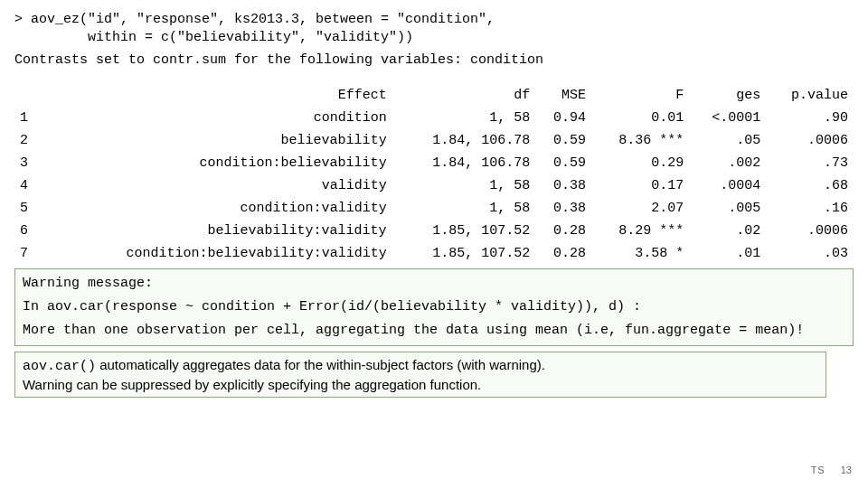  Describe the element at coordinates (219, 141) in the screenshot. I see `table-cell: believability` at that location.